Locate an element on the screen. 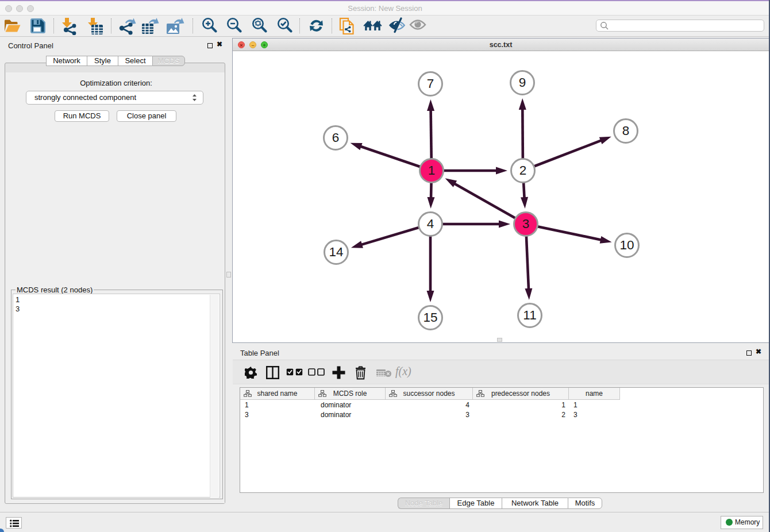 This screenshot has width=770, height=532. svg-text: 15 is located at coordinates (430, 317).